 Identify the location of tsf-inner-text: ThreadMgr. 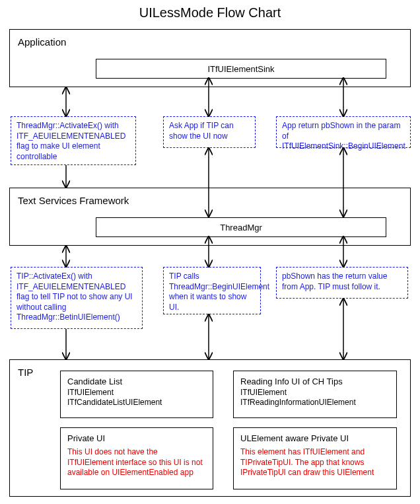
(241, 227).